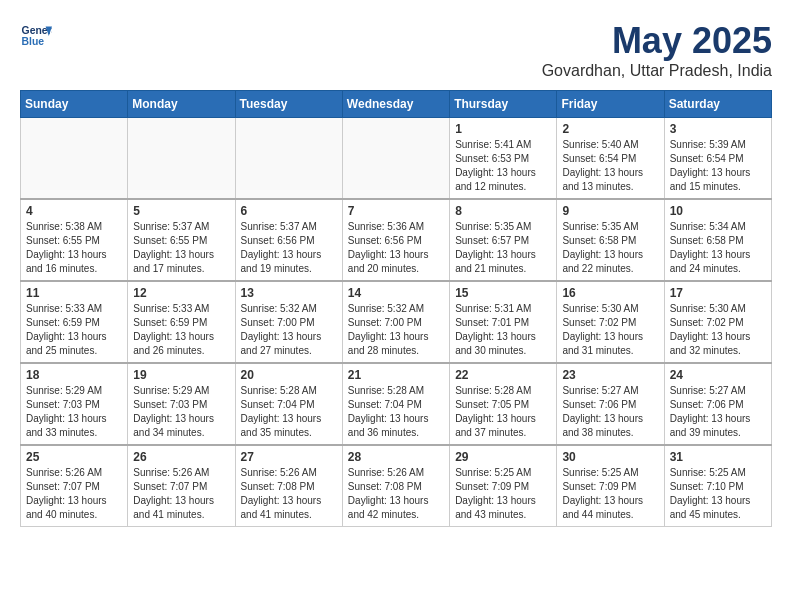 The image size is (792, 612). Describe the element at coordinates (74, 375) in the screenshot. I see `day-number: 18` at that location.